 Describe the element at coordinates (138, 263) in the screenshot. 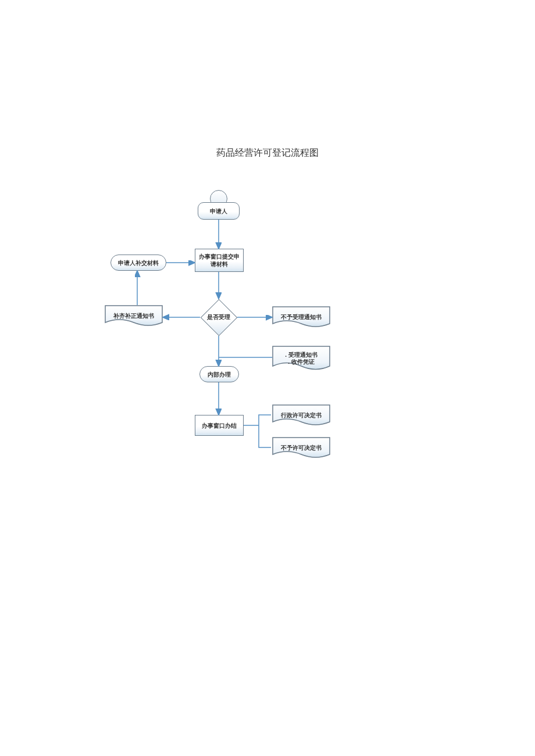

I see `node-resupply: 申请人补交材料` at that location.